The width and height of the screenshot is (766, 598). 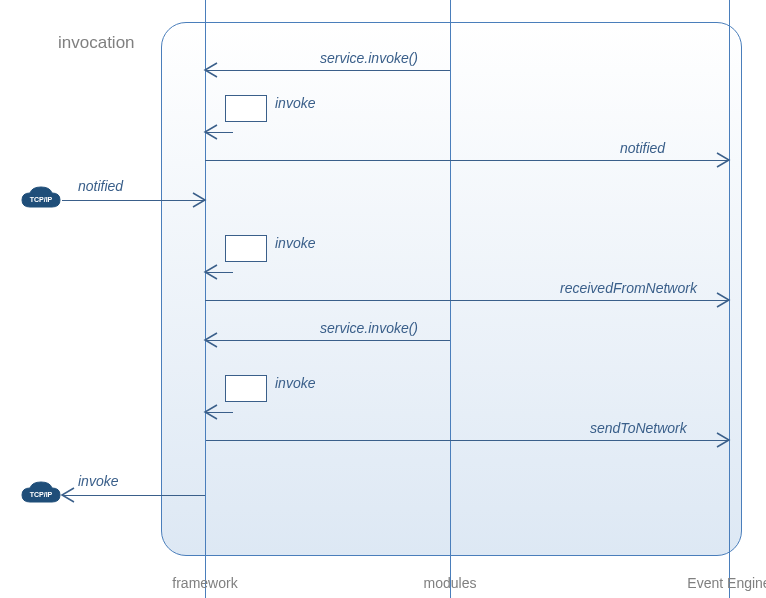 What do you see at coordinates (467, 300) in the screenshot?
I see `arrow-received-from-network` at bounding box center [467, 300].